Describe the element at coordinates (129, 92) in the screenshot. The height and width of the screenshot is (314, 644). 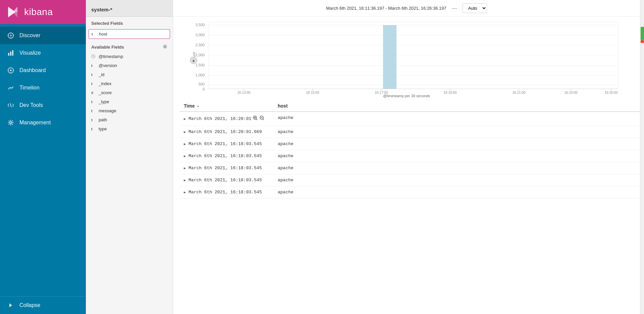
I see `available-field-score: # _score` at that location.